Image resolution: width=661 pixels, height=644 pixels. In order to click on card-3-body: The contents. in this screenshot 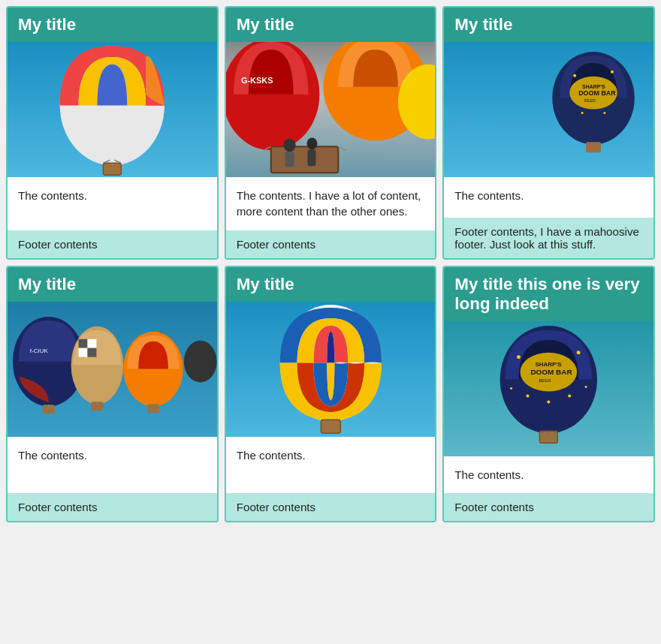, I will do `click(548, 197)`.